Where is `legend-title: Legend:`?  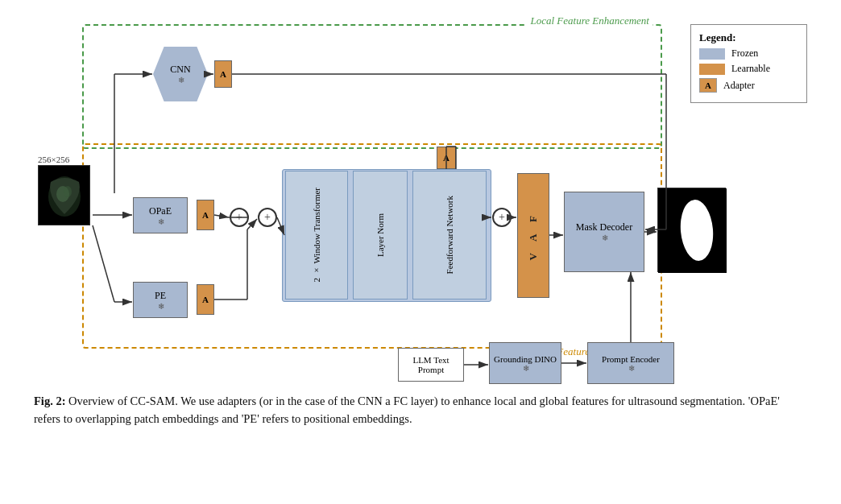
legend-title: Legend: is located at coordinates (749, 38).